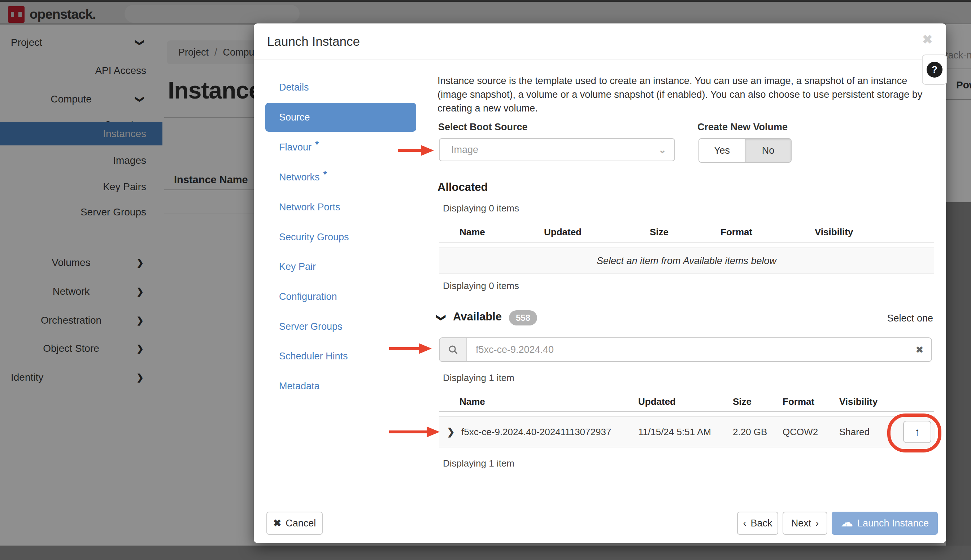 The height and width of the screenshot is (560, 971). I want to click on allocated-count-bottom: Displaying 0 items, so click(481, 286).